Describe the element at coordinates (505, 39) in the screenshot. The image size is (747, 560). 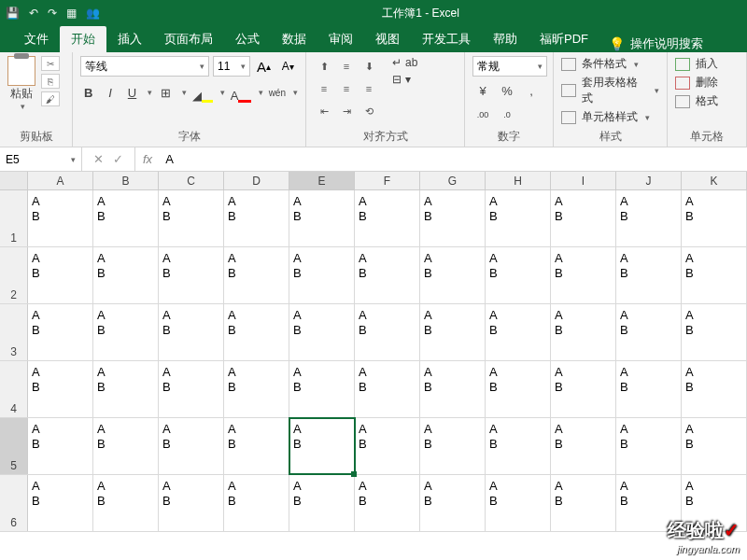
I see `tab-help: 帮助` at that location.